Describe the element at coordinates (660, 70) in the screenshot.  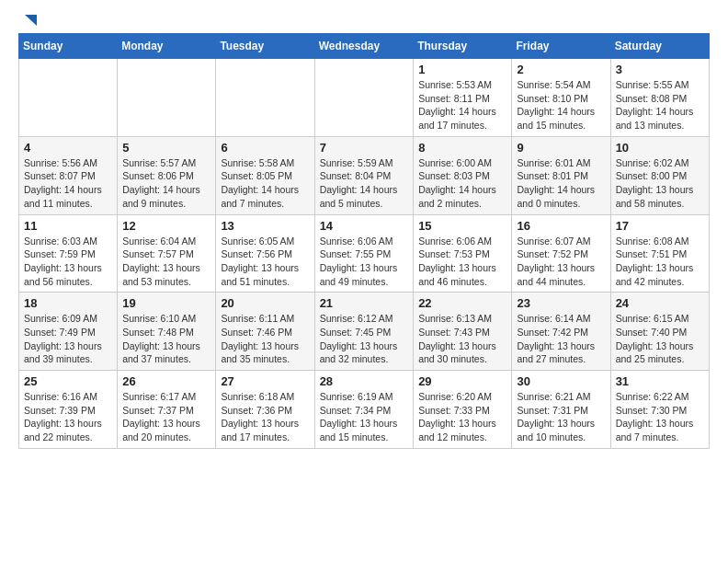
I see `day-number: 3` at that location.